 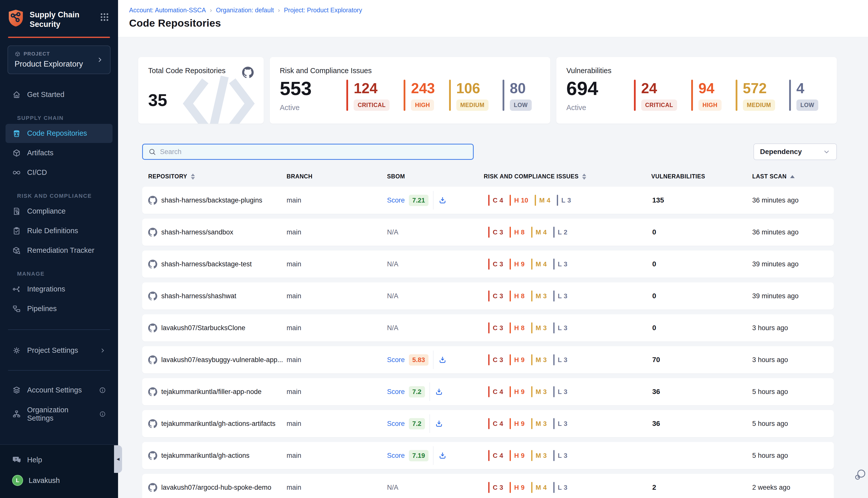 What do you see at coordinates (218, 424) in the screenshot?
I see `repo-name: tejakummarikuntla/gh-actions-artifacts` at bounding box center [218, 424].